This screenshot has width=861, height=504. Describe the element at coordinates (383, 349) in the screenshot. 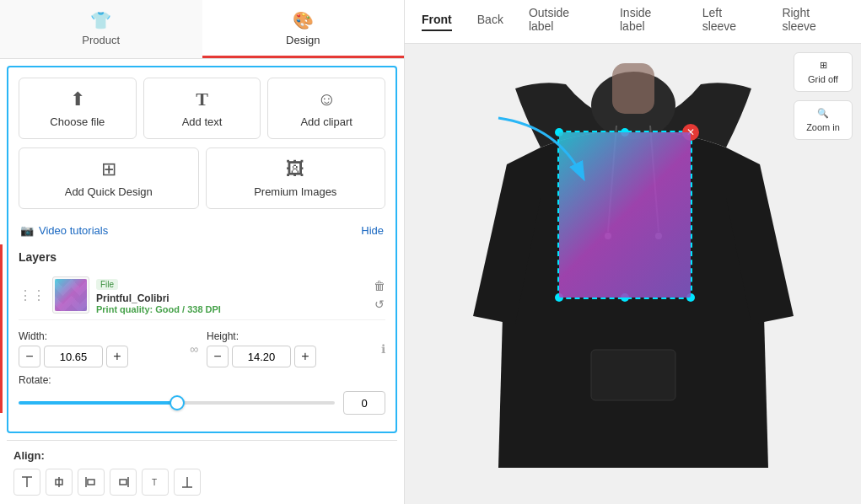

I see `info-icon: ℹ` at that location.